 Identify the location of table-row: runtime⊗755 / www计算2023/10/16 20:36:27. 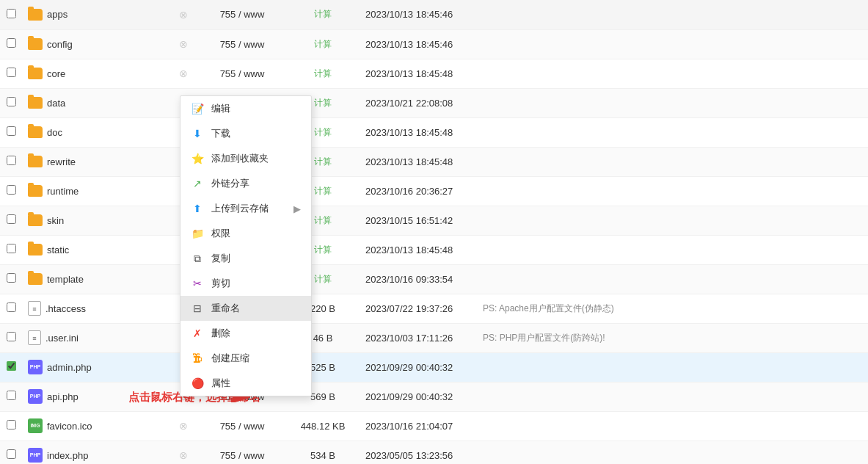
(434, 191).